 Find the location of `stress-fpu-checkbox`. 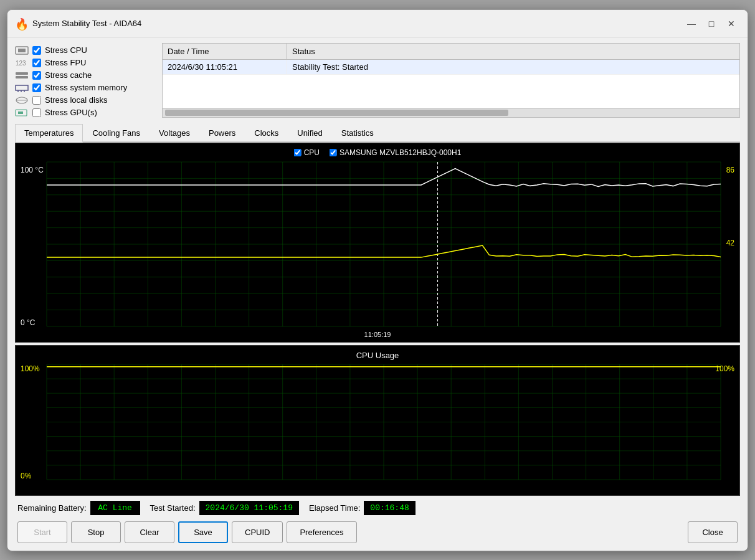

stress-fpu-checkbox is located at coordinates (37, 63).